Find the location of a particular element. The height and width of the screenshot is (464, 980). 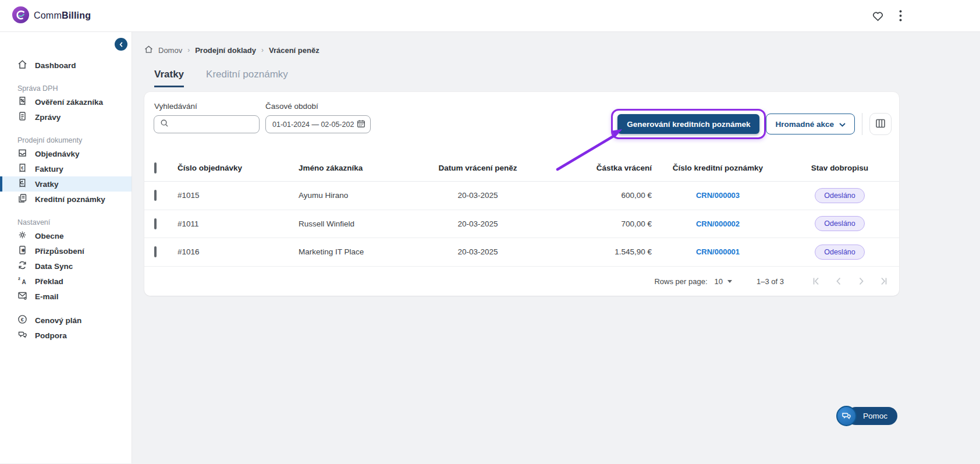

search-box is located at coordinates (207, 125).